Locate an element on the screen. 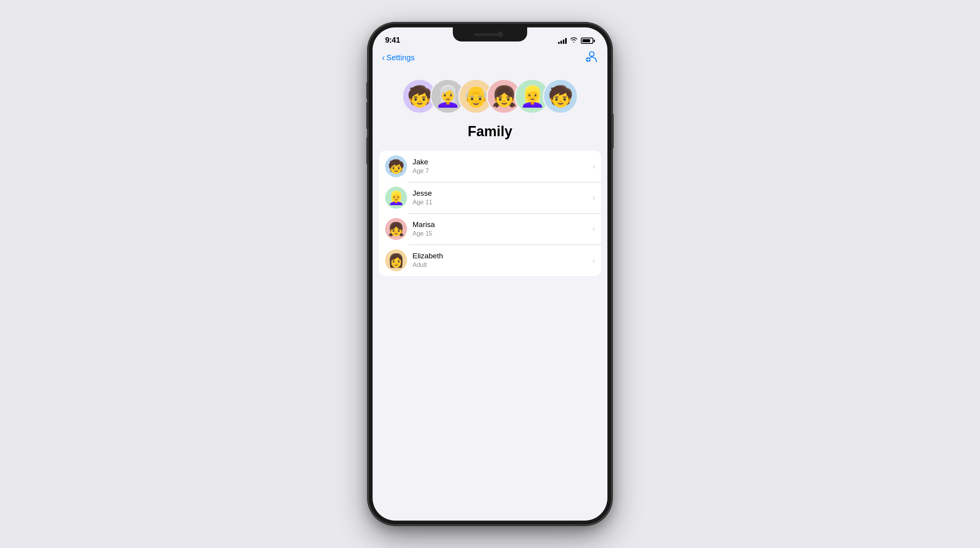 This screenshot has height=548, width=980. member-avatar-marisa: 👧 is located at coordinates (396, 229).